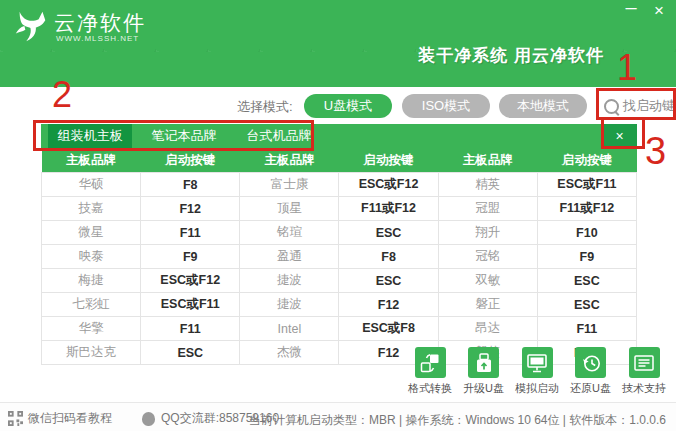  What do you see at coordinates (340, 257) in the screenshot?
I see `table-row: 映泰 F9 盈通 F8 冠铭 F9` at bounding box center [340, 257].